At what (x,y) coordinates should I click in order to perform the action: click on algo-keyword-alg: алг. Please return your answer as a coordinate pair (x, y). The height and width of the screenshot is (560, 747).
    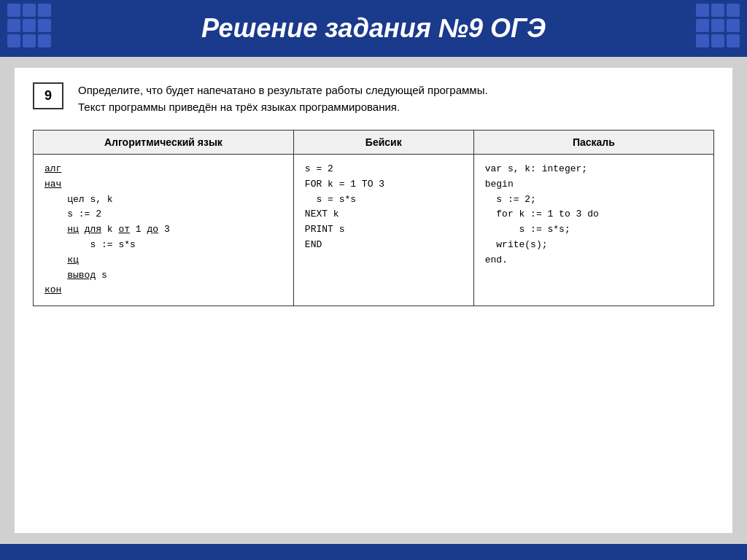
    Looking at the image, I should click on (53, 169).